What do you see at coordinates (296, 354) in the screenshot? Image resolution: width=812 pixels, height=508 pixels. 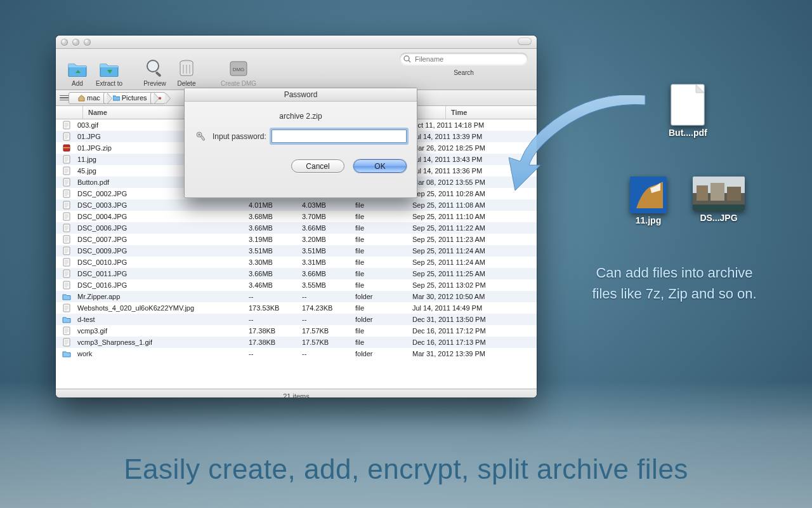 I see `table-row: work----folderMar 31, 2012 13:39 PM` at bounding box center [296, 354].